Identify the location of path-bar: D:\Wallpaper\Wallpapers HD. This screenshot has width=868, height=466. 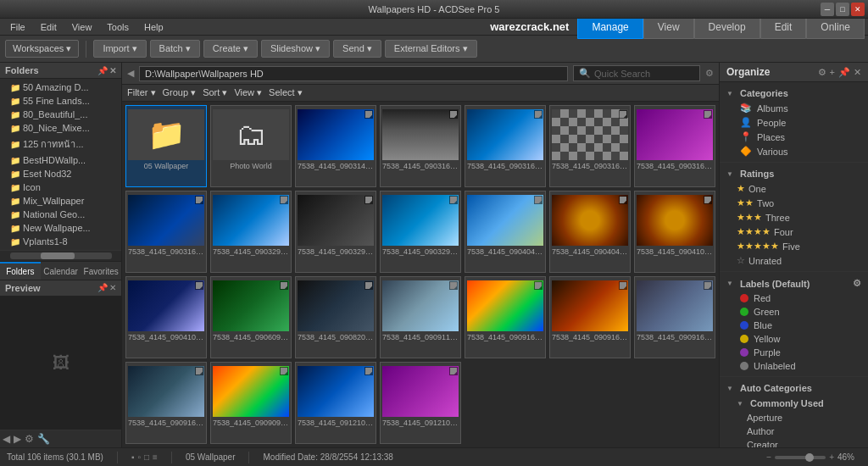
(353, 74).